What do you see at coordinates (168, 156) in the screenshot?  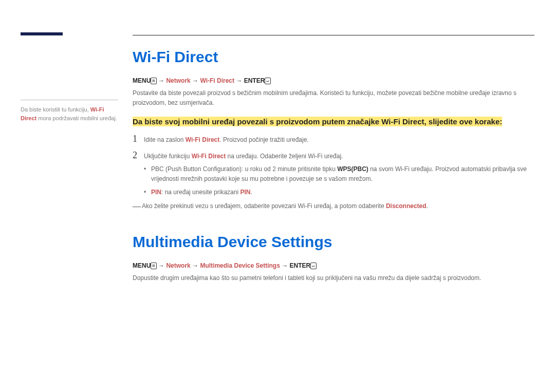 I see `step-2-pre: Uključite funkciju` at bounding box center [168, 156].